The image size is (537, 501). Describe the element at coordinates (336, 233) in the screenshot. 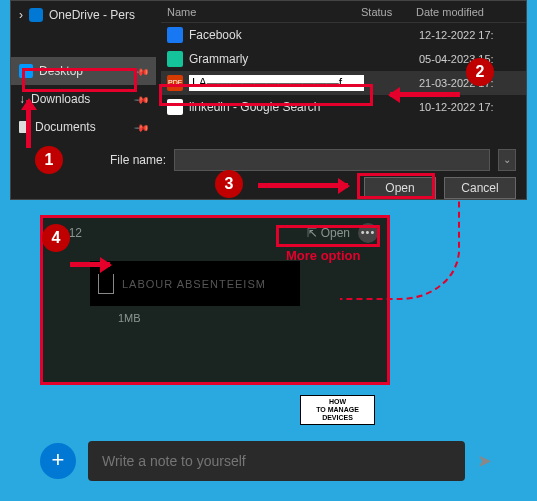

I see `open-label: Open` at that location.